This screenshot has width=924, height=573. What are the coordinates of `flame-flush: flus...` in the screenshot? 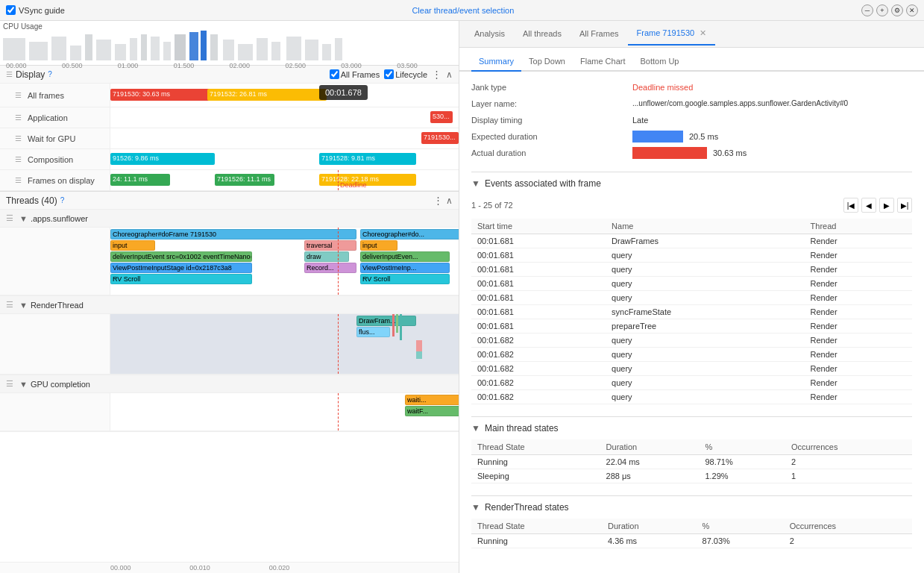 It's located at (373, 332).